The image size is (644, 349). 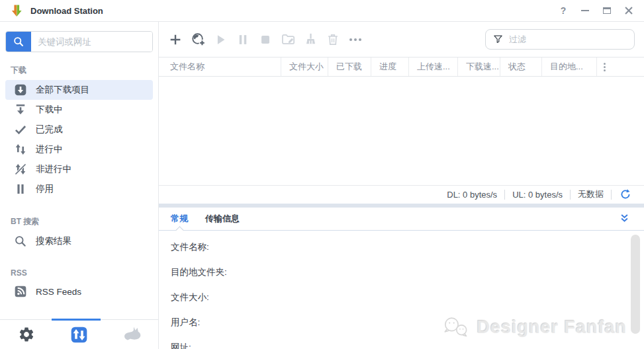 I want to click on active-tab-indicator, so click(x=76, y=320).